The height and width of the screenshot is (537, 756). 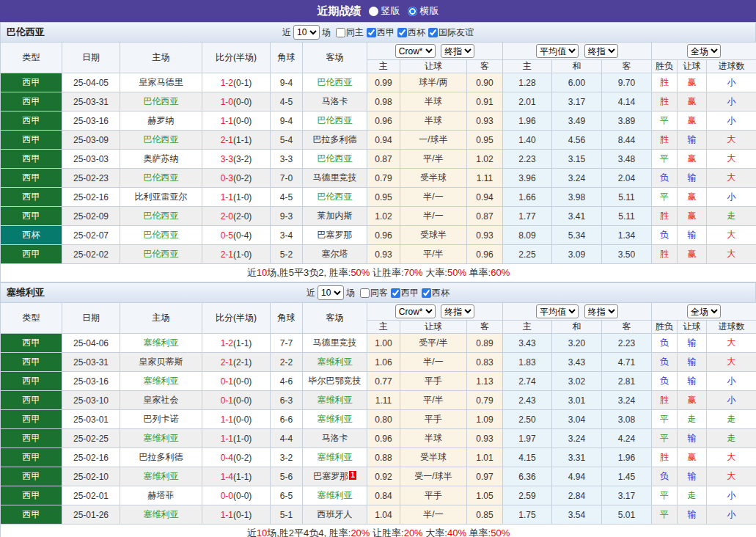 What do you see at coordinates (577, 496) in the screenshot?
I see `avg-draw: 2.84` at bounding box center [577, 496].